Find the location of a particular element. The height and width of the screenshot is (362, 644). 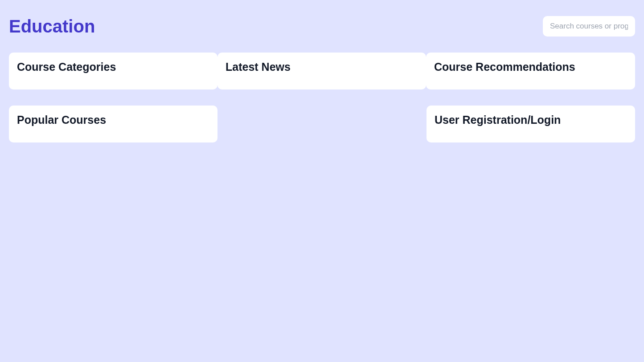

course-categories-card: Course Categories is located at coordinates (113, 71).